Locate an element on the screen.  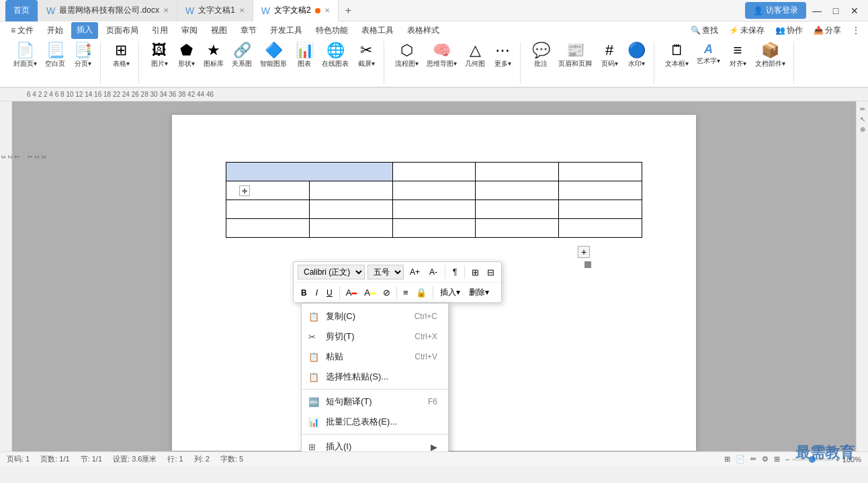
tab-doc1-close: ✕ is located at coordinates (166, 11).